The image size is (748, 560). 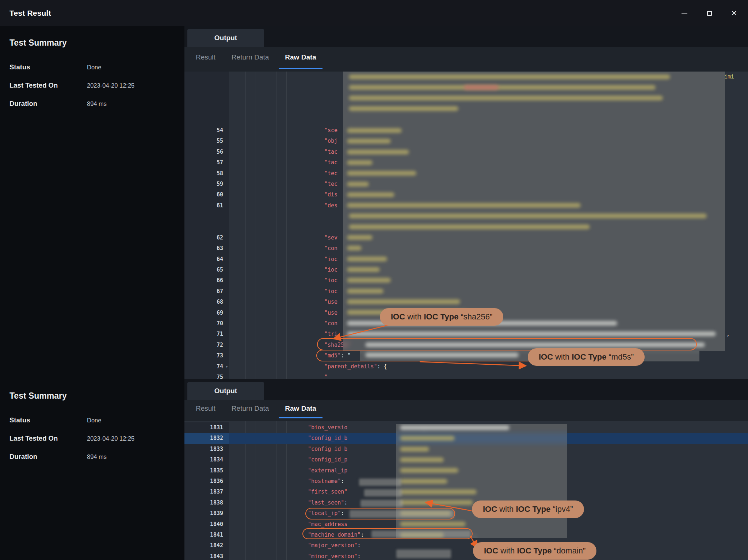 I want to click on line-number: 70, so click(x=207, y=323).